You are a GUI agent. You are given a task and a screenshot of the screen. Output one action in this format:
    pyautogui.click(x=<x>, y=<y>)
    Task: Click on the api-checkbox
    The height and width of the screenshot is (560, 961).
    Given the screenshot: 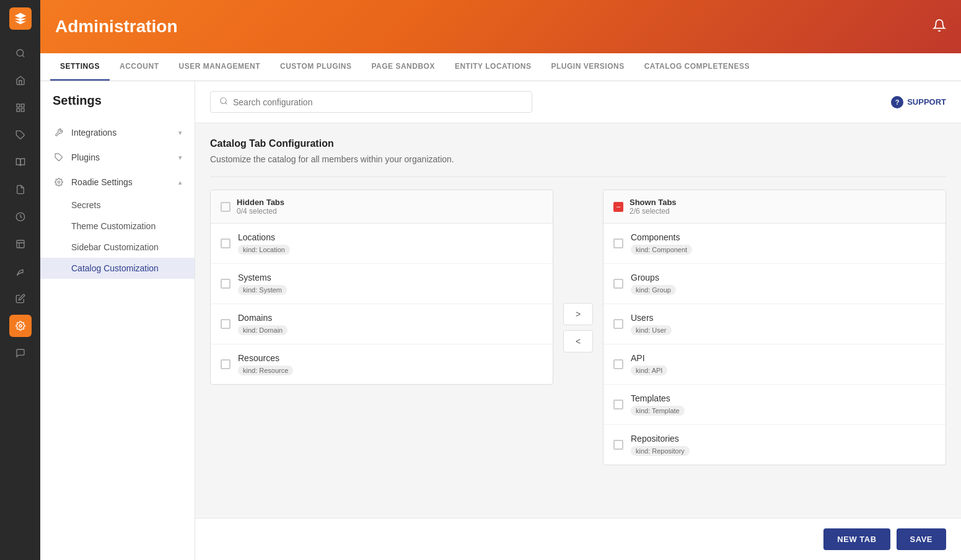 What is the action you would take?
    pyautogui.click(x=618, y=364)
    